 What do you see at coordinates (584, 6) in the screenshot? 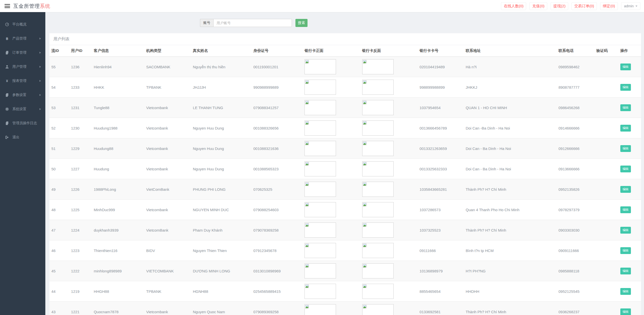
I see `topbar-link-trade-orders: 交易订单(0)` at bounding box center [584, 6].